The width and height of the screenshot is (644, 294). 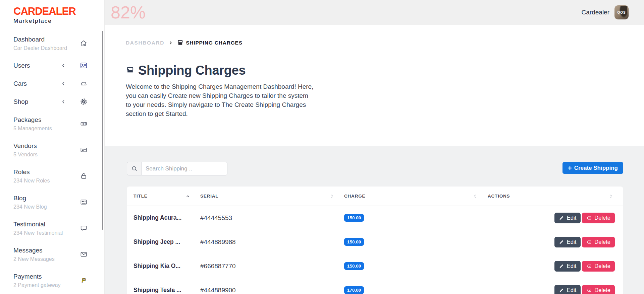 I want to click on id-card-icon, so click(x=84, y=66).